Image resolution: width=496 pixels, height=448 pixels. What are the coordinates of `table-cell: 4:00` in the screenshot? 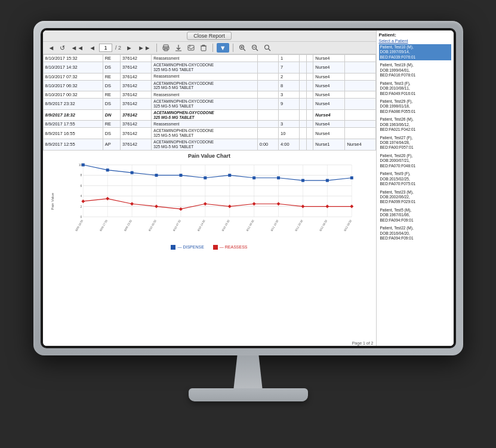 It's located at (289, 145).